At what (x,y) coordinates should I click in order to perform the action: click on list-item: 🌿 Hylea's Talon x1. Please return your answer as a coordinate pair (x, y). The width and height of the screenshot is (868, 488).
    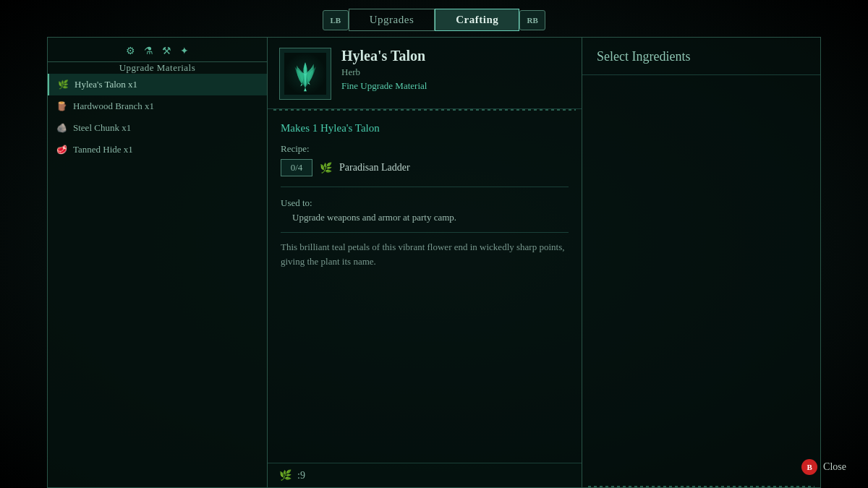
    Looking at the image, I should click on (158, 85).